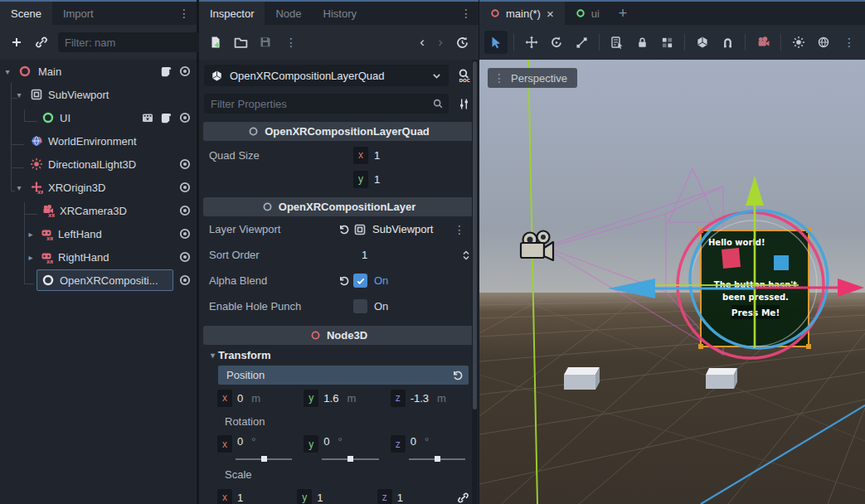 The image size is (865, 504). What do you see at coordinates (459, 230) in the screenshot?
I see `viewport-assign-menu-icon: ⋮` at bounding box center [459, 230].